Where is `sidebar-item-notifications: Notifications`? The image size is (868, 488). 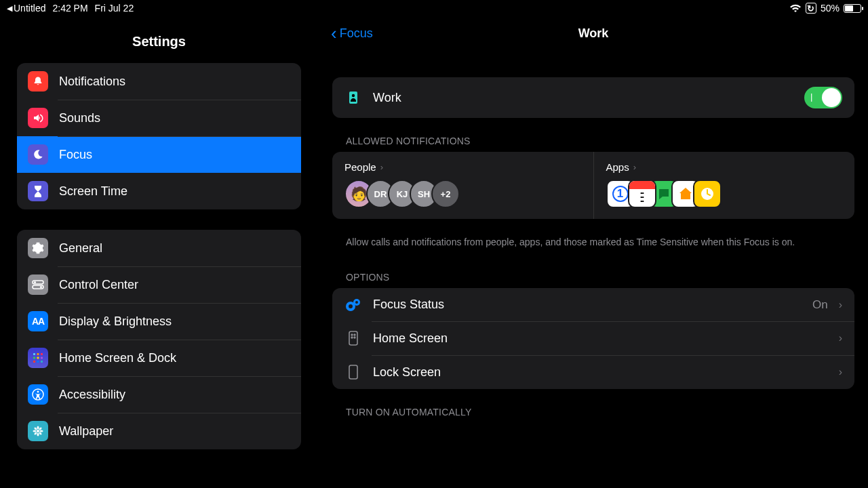 sidebar-item-notifications: Notifications is located at coordinates (159, 81).